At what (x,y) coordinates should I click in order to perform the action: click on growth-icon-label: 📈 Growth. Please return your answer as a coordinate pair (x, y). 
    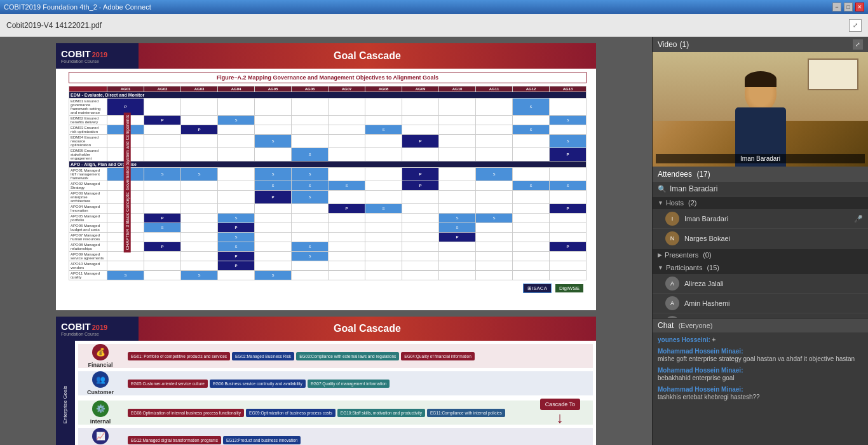
    Looking at the image, I should click on (100, 436).